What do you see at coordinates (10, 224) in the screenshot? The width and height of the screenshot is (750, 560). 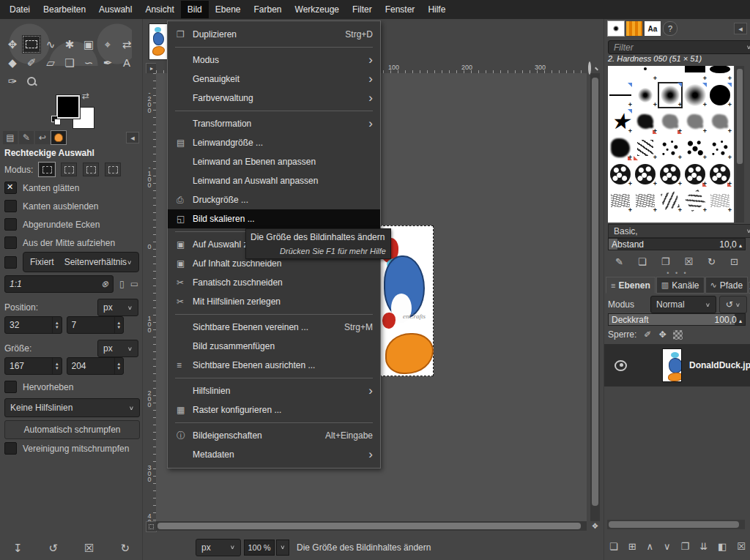 I see `rounded-corners-checkbox` at bounding box center [10, 224].